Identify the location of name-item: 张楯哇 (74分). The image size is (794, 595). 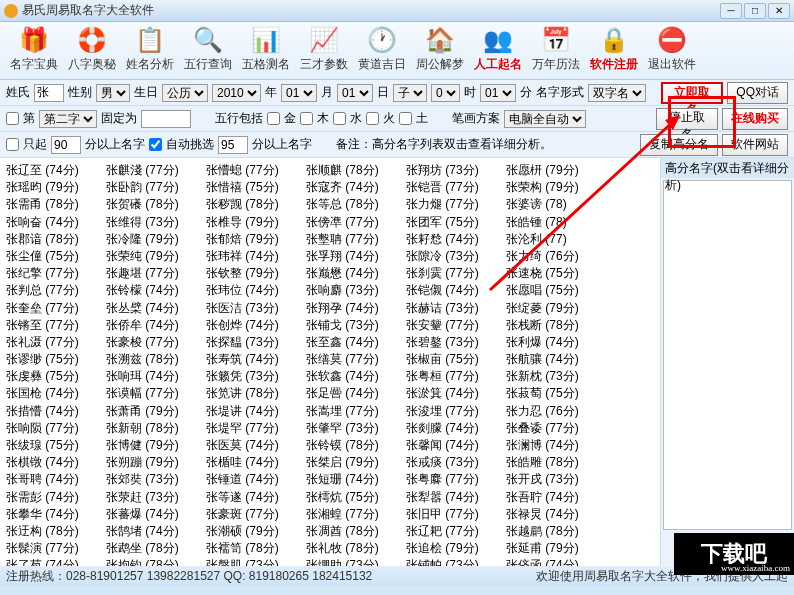
(256, 462).